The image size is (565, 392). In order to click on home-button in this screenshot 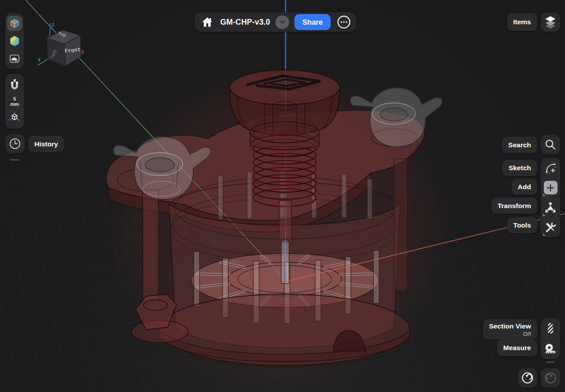, I will do `click(207, 22)`.